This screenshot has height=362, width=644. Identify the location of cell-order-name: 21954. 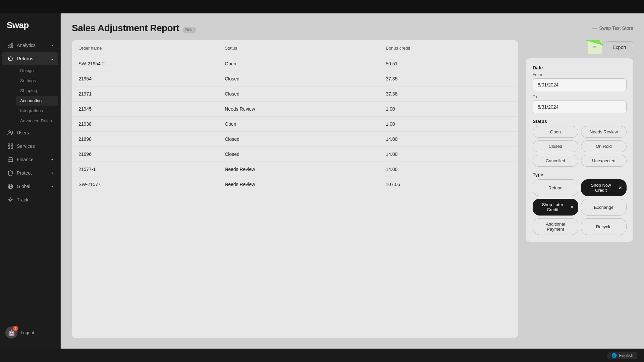
(145, 79).